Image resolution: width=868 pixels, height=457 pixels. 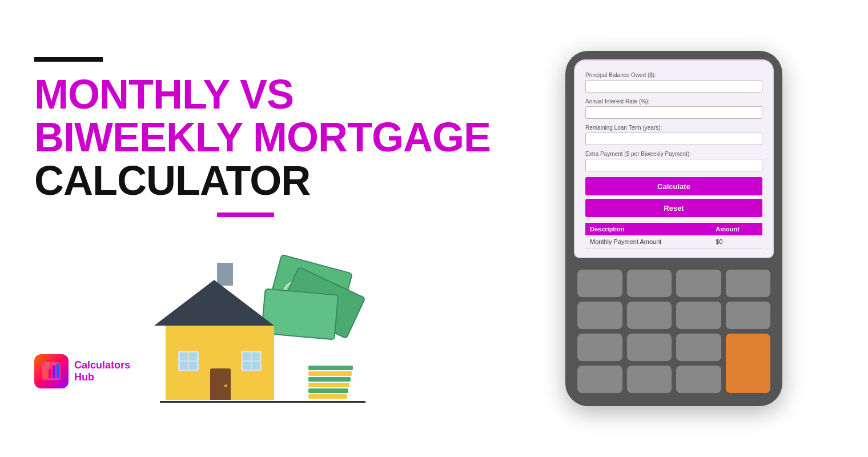 What do you see at coordinates (648, 242) in the screenshot?
I see `result-row1-description: Monthly Payment Amount` at bounding box center [648, 242].